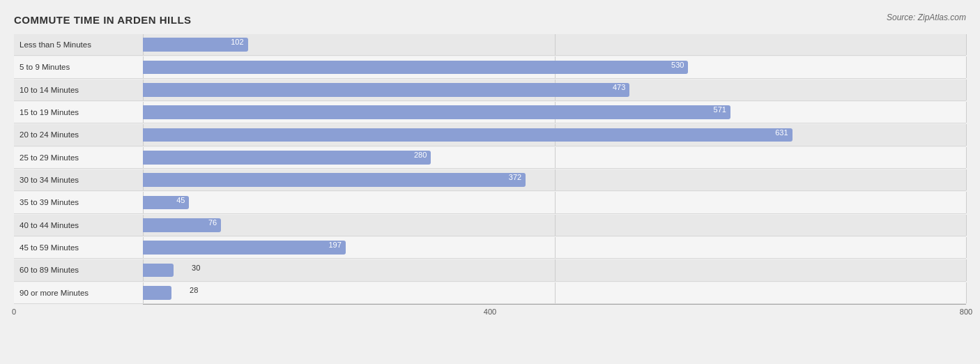 The image size is (980, 364). What do you see at coordinates (555, 202) in the screenshot?
I see `bar-wrapper: 45` at bounding box center [555, 202].